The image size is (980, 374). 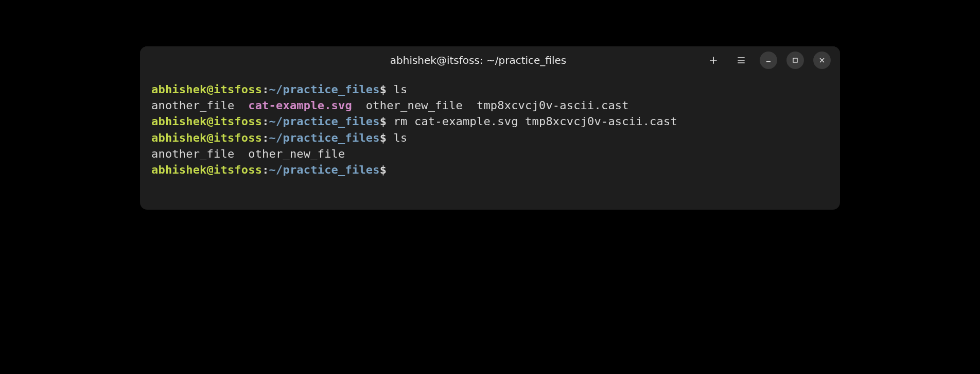 I want to click on titlebar: abhishek@itsfoss: ~/practice_files, so click(x=490, y=60).